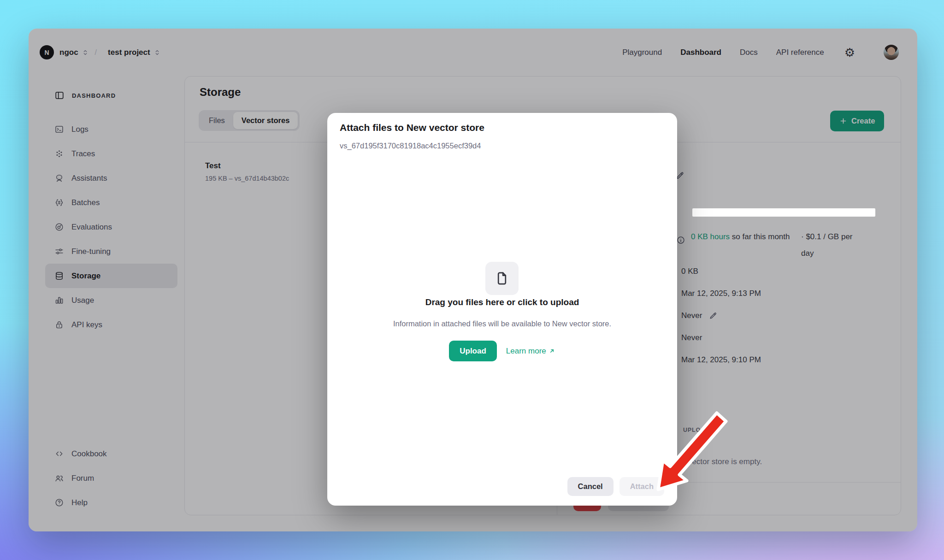  Describe the element at coordinates (502, 351) in the screenshot. I see `upload-row: Upload Learn more` at that location.